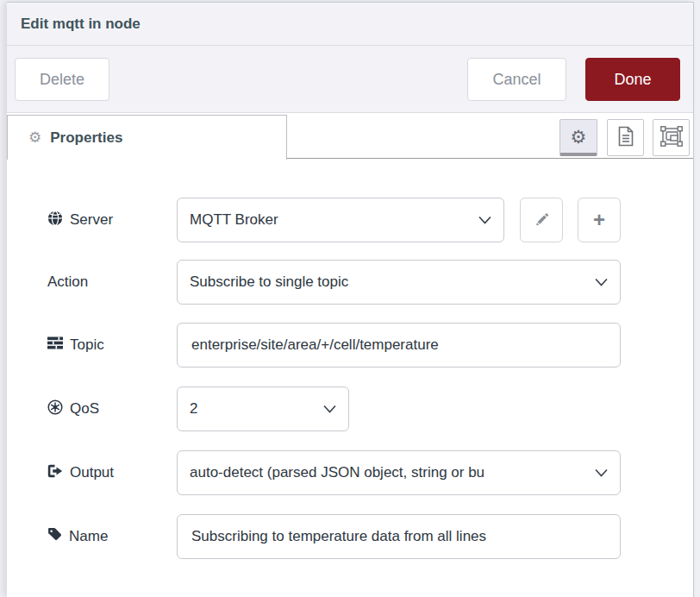  Describe the element at coordinates (626, 138) in the screenshot. I see `file-icon` at that location.